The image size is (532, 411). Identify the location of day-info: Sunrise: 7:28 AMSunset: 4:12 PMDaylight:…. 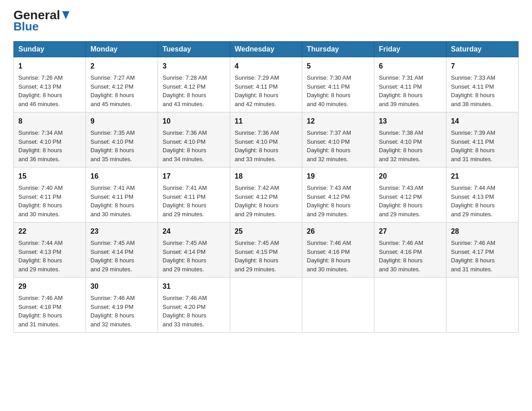
(194, 91).